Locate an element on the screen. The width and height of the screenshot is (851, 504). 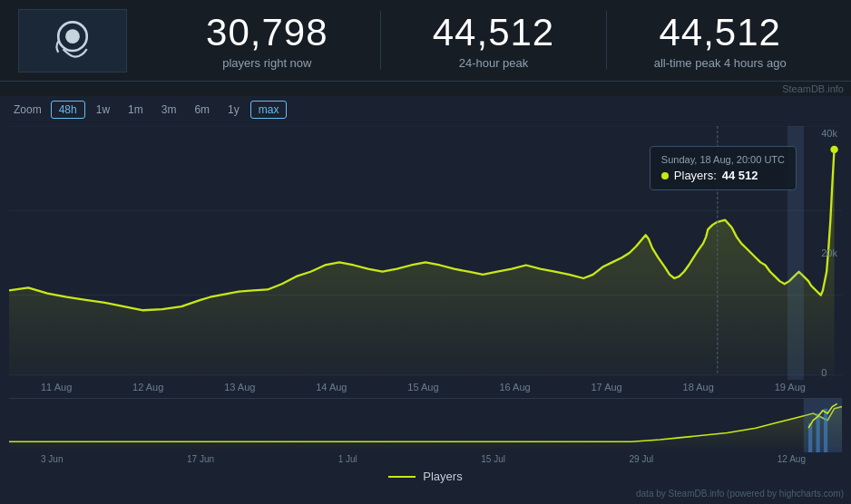
current-players-value: 30,798 is located at coordinates (267, 33).